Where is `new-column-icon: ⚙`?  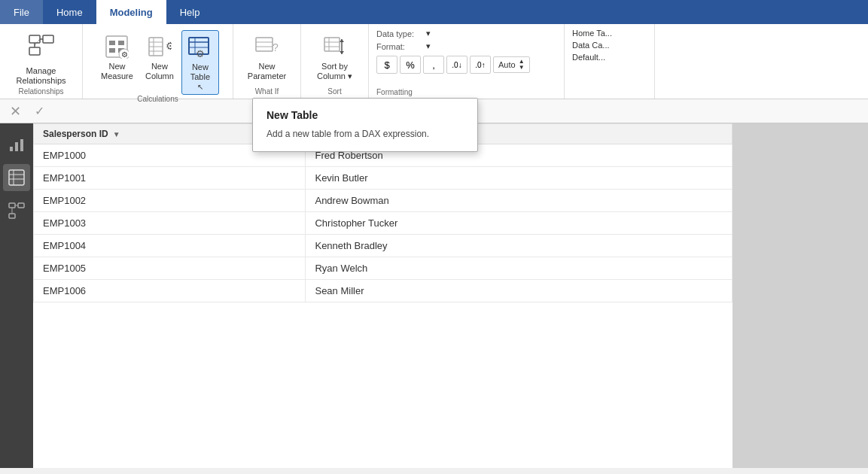 new-column-icon: ⚙ is located at coordinates (160, 47).